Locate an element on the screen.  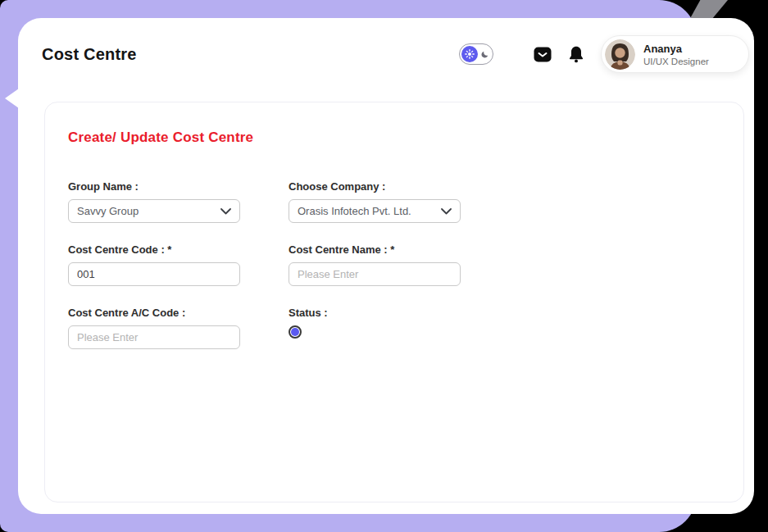
user-name: Ananya is located at coordinates (676, 49).